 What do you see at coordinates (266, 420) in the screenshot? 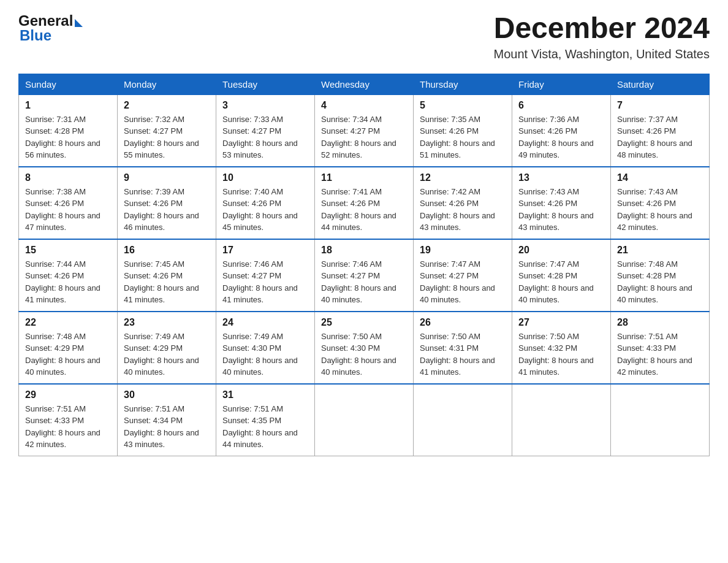
I see `calendar-cell: 31Sunrise: 7:51 AMSunset: 4:35 PMDayligh…` at bounding box center [266, 420].